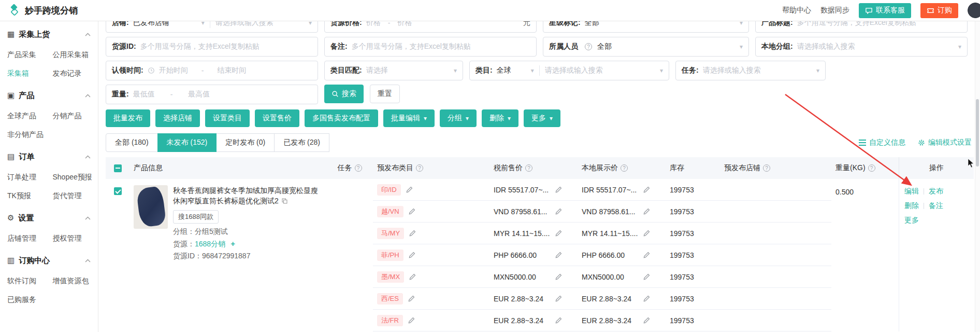  I want to click on sidebar-item-value-added-pack: 增值资源包, so click(76, 281).